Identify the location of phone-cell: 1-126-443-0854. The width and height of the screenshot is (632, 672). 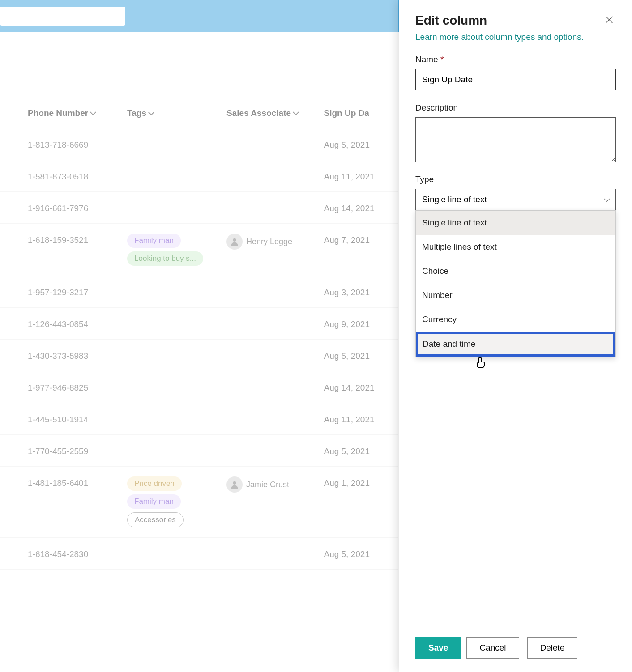
(77, 323).